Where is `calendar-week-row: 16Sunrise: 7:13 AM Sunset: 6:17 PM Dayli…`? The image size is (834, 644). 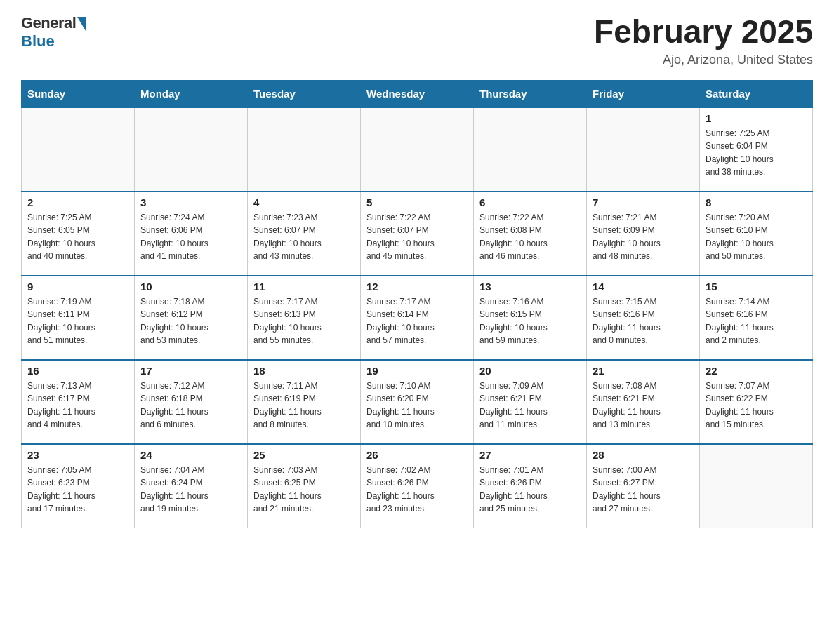
calendar-week-row: 16Sunrise: 7:13 AM Sunset: 6:17 PM Dayli… is located at coordinates (417, 402).